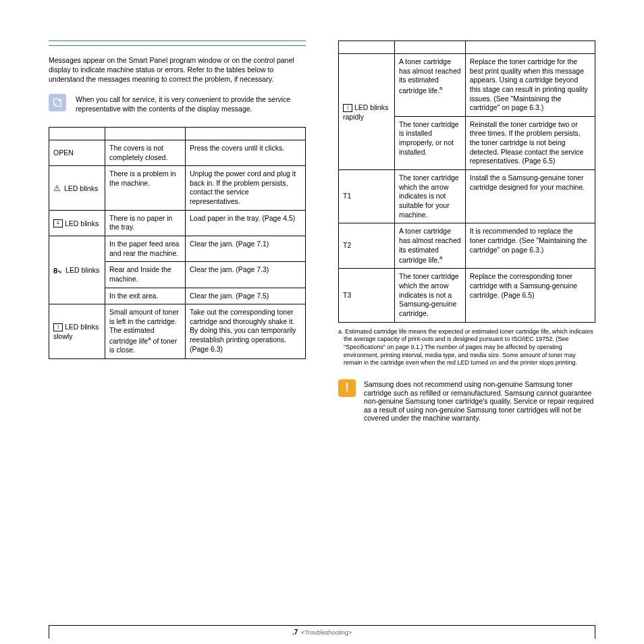 This screenshot has width=644, height=644. Describe the element at coordinates (190, 104) in the screenshot. I see `note-text: When you call for service, it is very co…` at that location.